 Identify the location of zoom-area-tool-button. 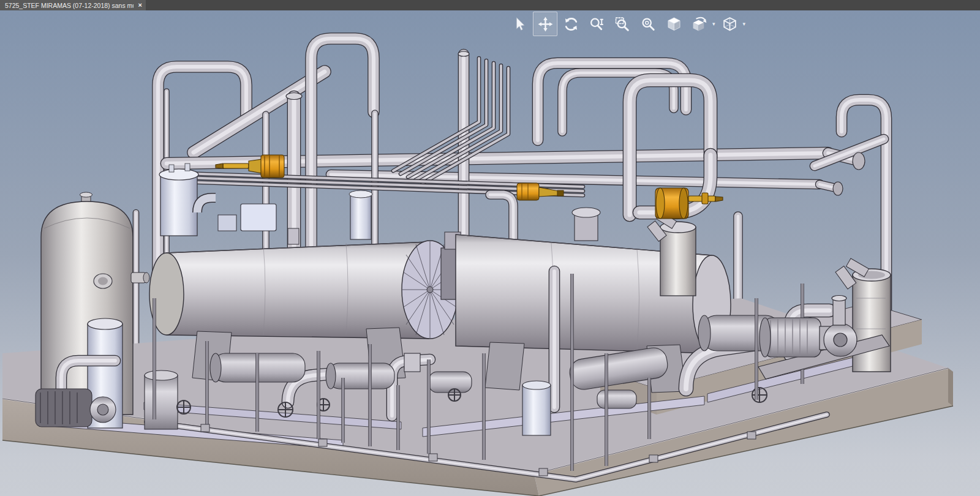
(622, 24).